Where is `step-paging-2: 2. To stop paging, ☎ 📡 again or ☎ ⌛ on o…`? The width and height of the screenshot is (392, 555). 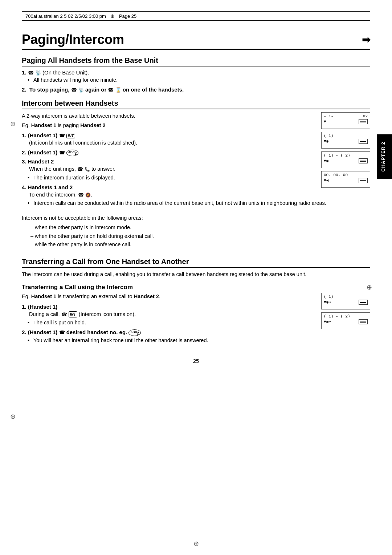
step-paging-2: 2. To stop paging, ☎ 📡 again or ☎ ⌛ on o… is located at coordinates (196, 89).